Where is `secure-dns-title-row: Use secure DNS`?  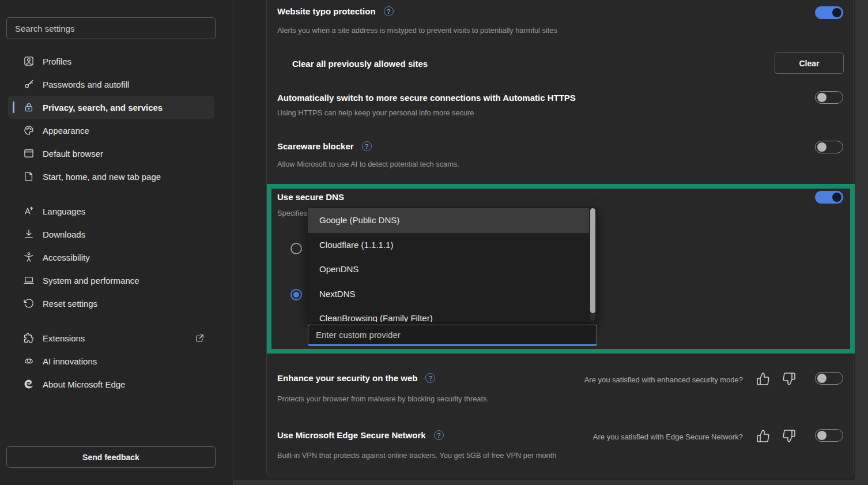
secure-dns-title-row: Use secure DNS is located at coordinates (311, 197).